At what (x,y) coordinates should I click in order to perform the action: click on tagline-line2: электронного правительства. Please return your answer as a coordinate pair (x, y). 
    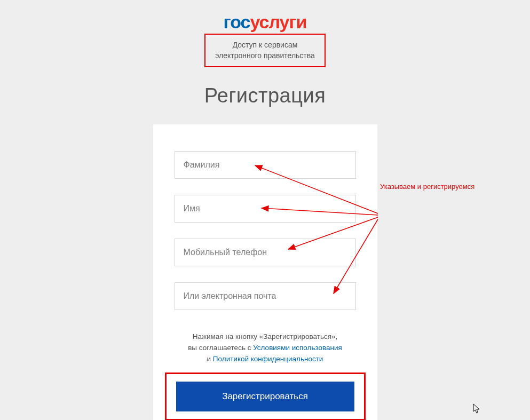
    Looking at the image, I should click on (265, 56).